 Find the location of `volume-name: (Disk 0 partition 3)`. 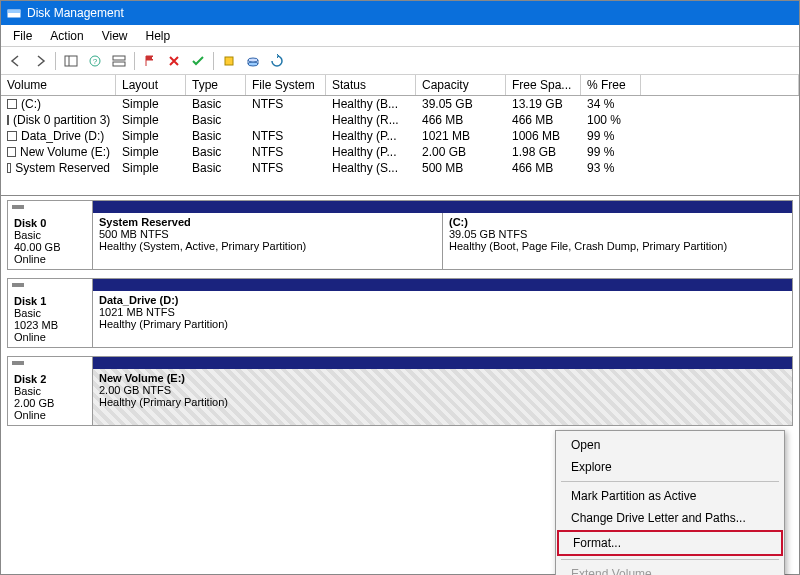

volume-name: (Disk 0 partition 3) is located at coordinates (58, 120).